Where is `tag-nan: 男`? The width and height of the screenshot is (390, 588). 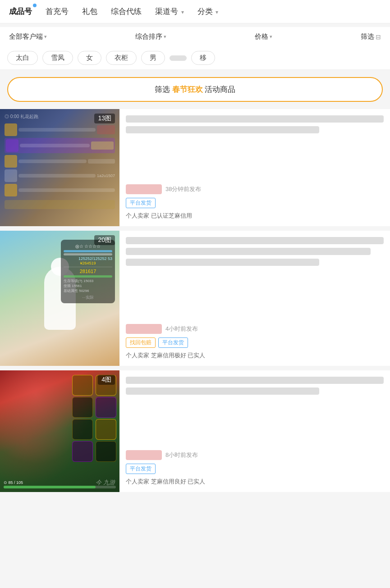
tag-nan: 男 is located at coordinates (153, 58).